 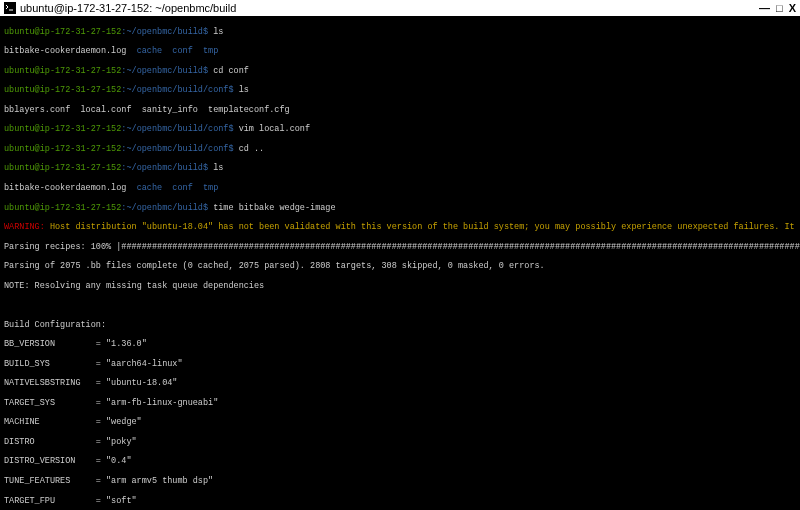 I want to click on terminal-icon, so click(x=10, y=8).